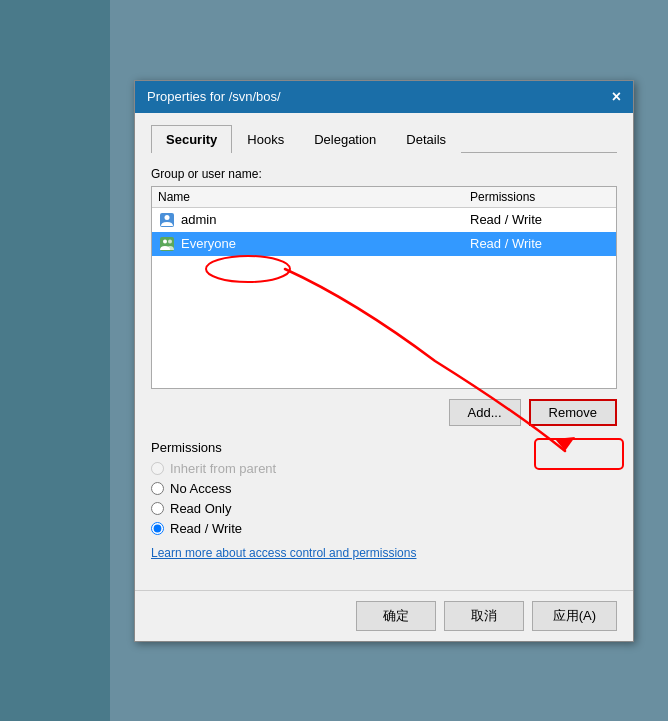 The width and height of the screenshot is (668, 721). I want to click on col-perm-header: Permissions, so click(540, 197).